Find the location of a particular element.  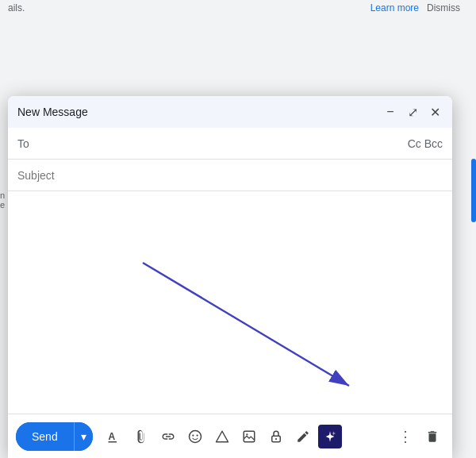

photo-button is located at coordinates (249, 437).